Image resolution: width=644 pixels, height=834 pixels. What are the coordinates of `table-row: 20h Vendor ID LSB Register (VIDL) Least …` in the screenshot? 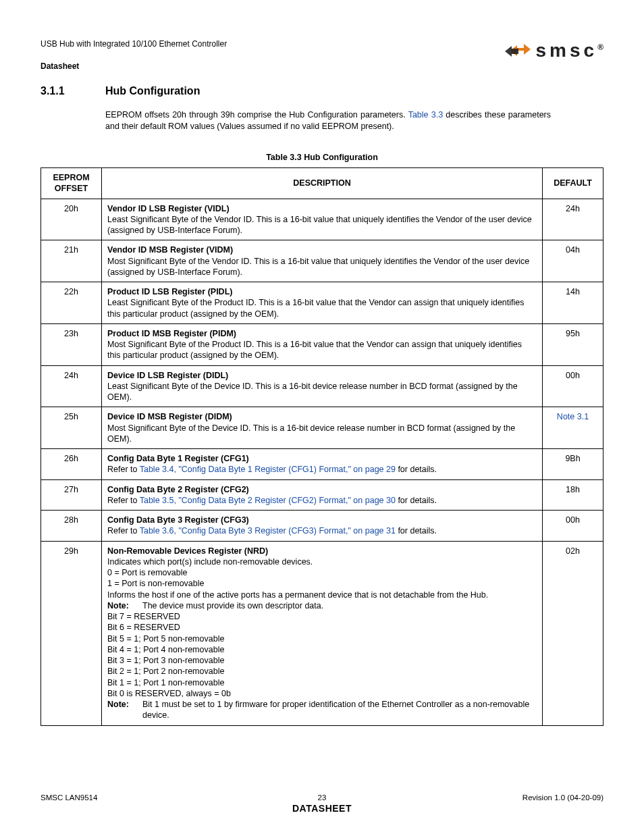 It's located at (323, 219).